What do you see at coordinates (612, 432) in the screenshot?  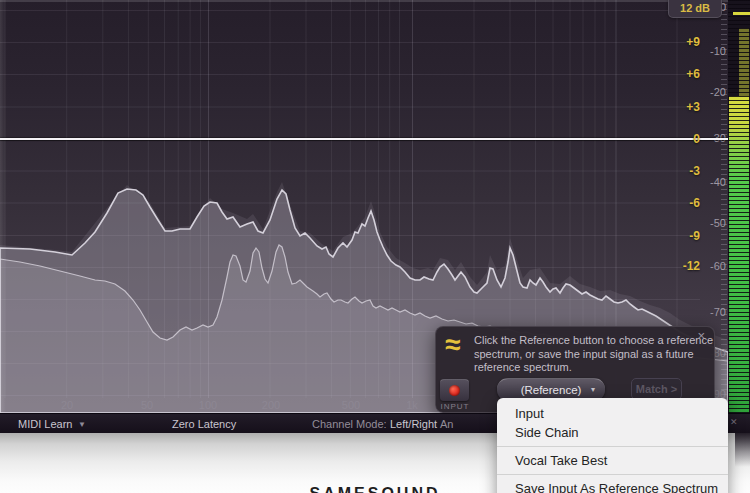 I see `menu-item: Side Chain` at bounding box center [612, 432].